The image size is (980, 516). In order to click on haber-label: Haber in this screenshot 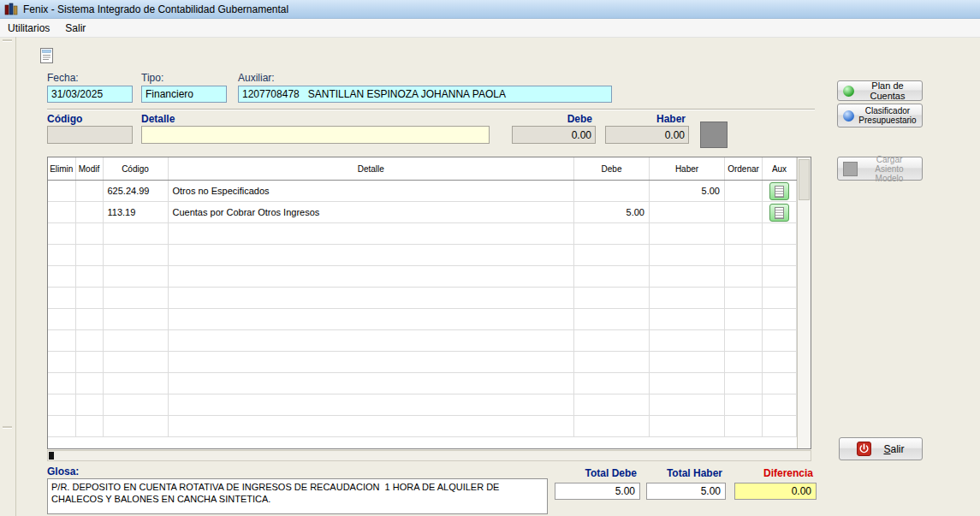, I will do `click(645, 119)`.